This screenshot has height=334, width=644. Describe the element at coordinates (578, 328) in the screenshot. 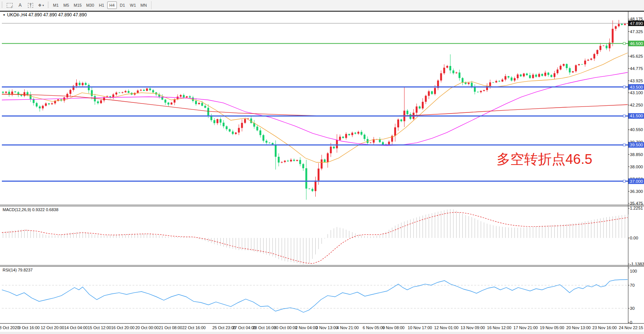

I see `time-axis-label: 20 Nov 13:00` at that location.